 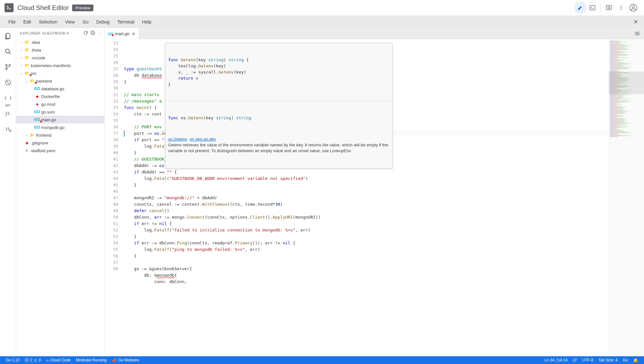 What do you see at coordinates (48, 360) in the screenshot?
I see `cloud-code-icon: ‹›` at bounding box center [48, 360].